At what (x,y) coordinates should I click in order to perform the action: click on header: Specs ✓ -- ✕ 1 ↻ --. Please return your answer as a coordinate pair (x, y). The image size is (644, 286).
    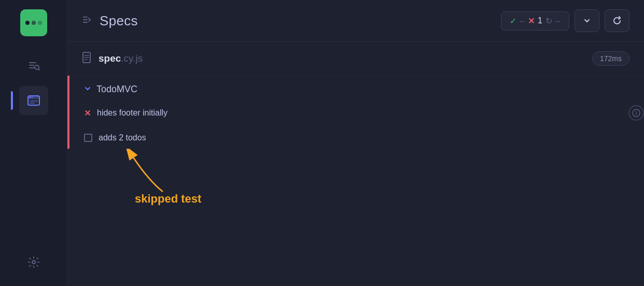
    Looking at the image, I should click on (356, 21).